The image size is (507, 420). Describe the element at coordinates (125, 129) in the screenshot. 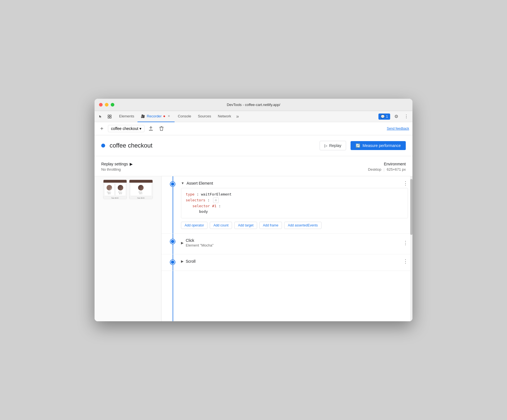

I see `recording-name-label: coffee checkout` at that location.